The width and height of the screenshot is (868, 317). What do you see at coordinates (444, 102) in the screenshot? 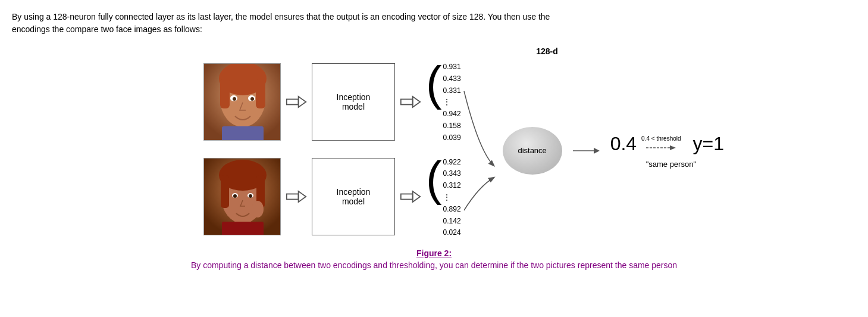
I see `vector-container-1: ( 0.931 0.433 0.331 ⋮ 0.942 0.158 0.039` at bounding box center [444, 102].